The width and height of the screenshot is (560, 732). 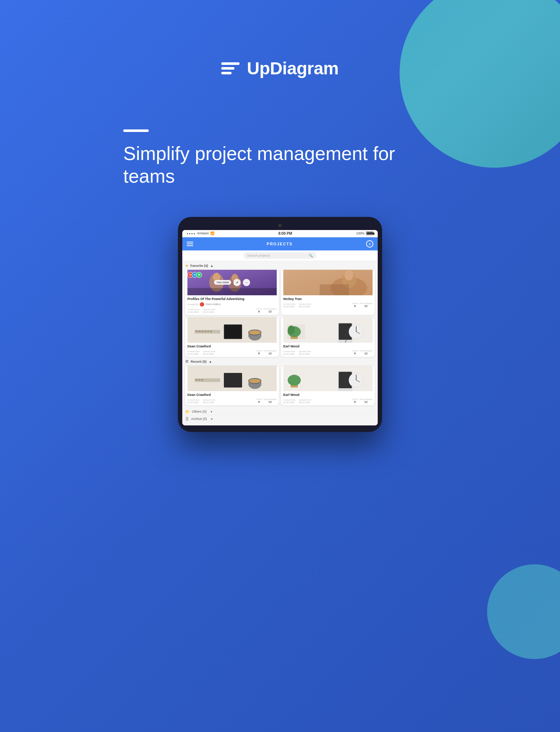 I want to click on project-4-stats: Arrival 8 Total packages 12, so click(x=362, y=352).